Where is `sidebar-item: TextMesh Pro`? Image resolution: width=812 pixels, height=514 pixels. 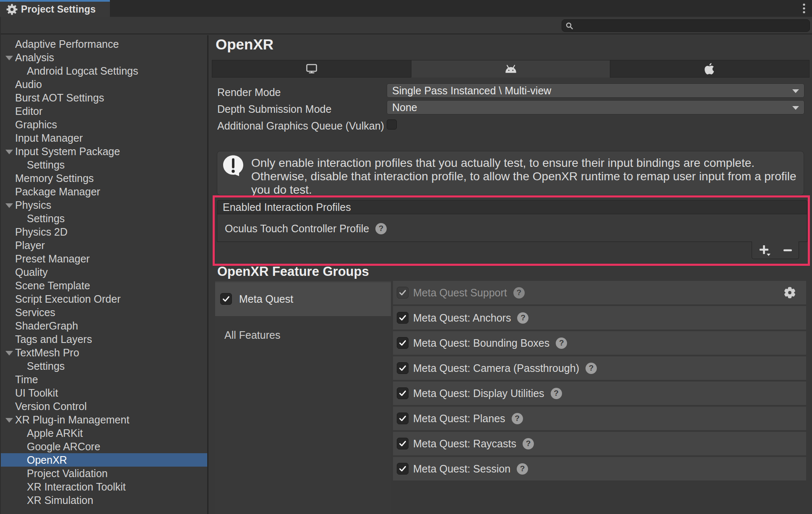 sidebar-item: TextMesh Pro is located at coordinates (104, 353).